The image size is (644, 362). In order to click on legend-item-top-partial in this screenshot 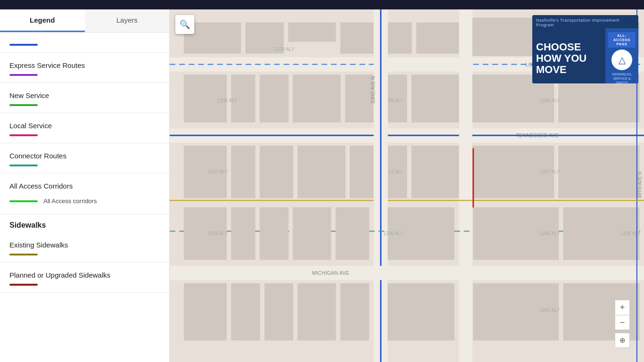, I will do `click(85, 42)`.